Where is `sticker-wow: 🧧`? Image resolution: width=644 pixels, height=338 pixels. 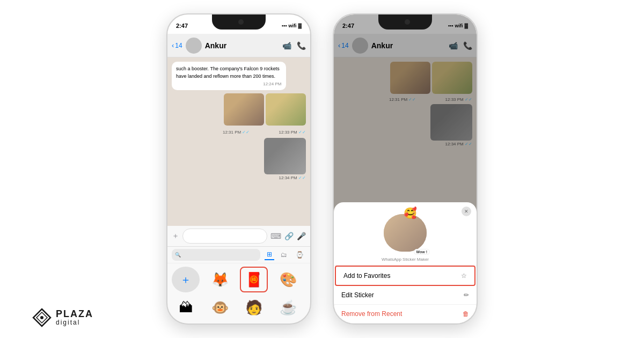
sticker-wow: 🧧 is located at coordinates (254, 280).